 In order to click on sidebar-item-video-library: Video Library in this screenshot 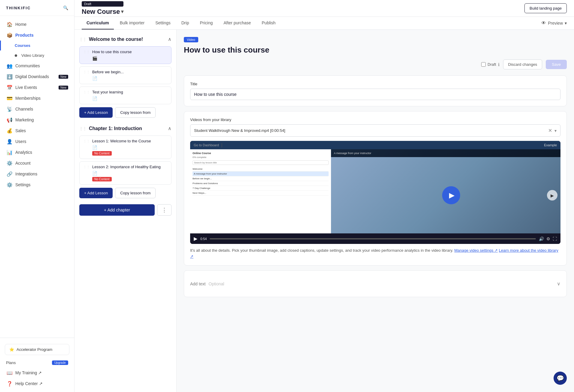, I will do `click(37, 55)`.